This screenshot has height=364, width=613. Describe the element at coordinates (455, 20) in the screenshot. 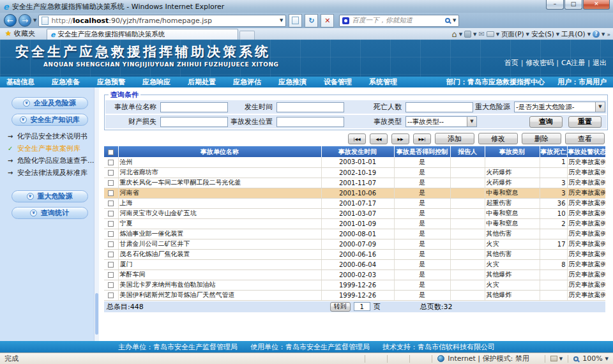

I see `search-dropdown-icon: ▼` at that location.